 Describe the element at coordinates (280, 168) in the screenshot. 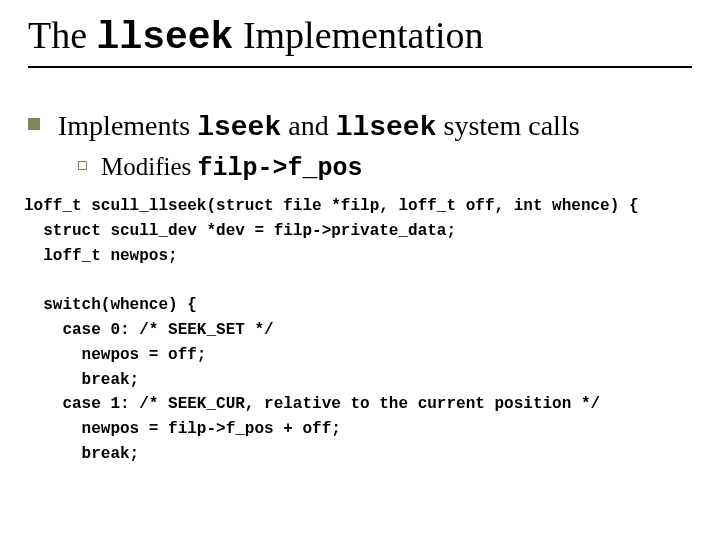

I see `sub-mono: filp->f_pos` at that location.